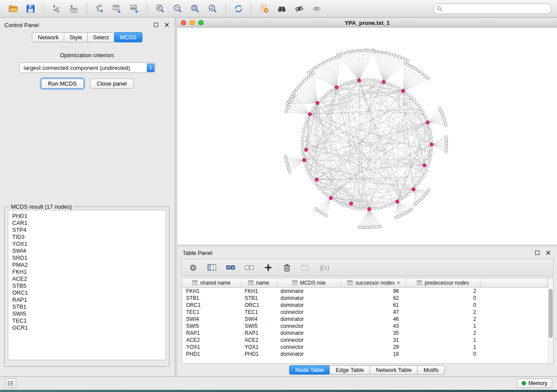 This screenshot has height=392, width=557. What do you see at coordinates (259, 283) in the screenshot?
I see `column-header-name: name` at bounding box center [259, 283].